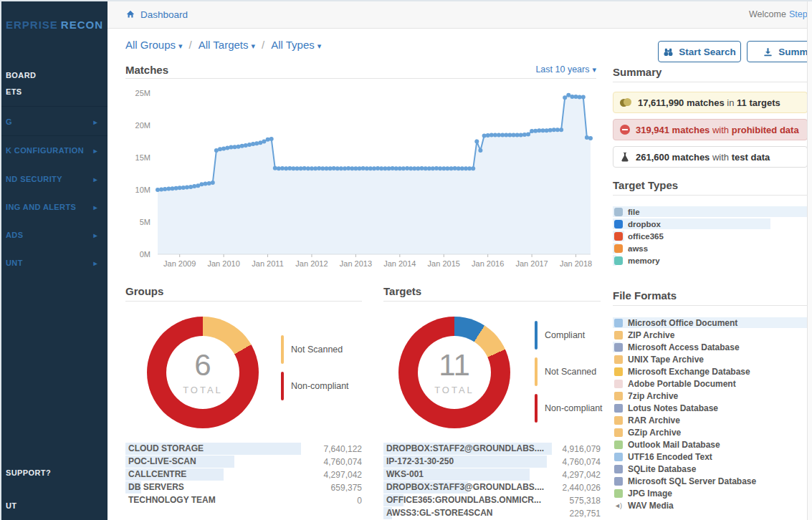  What do you see at coordinates (644, 261) in the screenshot?
I see `target-type-label: memory` at bounding box center [644, 261].